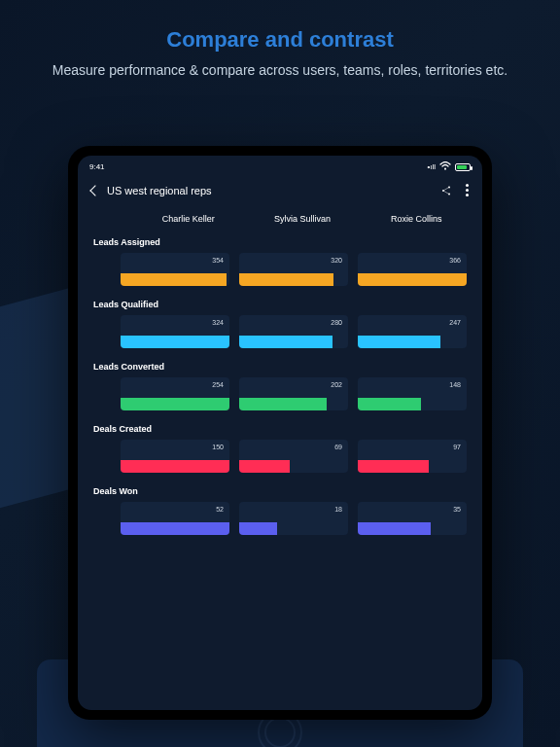 This screenshot has height=747, width=560. What do you see at coordinates (218, 261) in the screenshot?
I see `metric-value: 354` at bounding box center [218, 261].